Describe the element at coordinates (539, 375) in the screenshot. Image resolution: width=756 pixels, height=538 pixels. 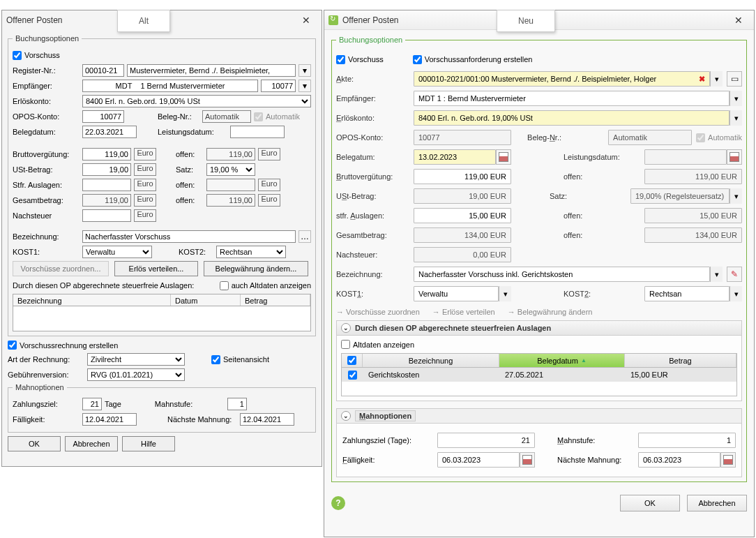
I see `table-row: Gerichtskosten 27.05.2021 15,00 EUR` at that location.